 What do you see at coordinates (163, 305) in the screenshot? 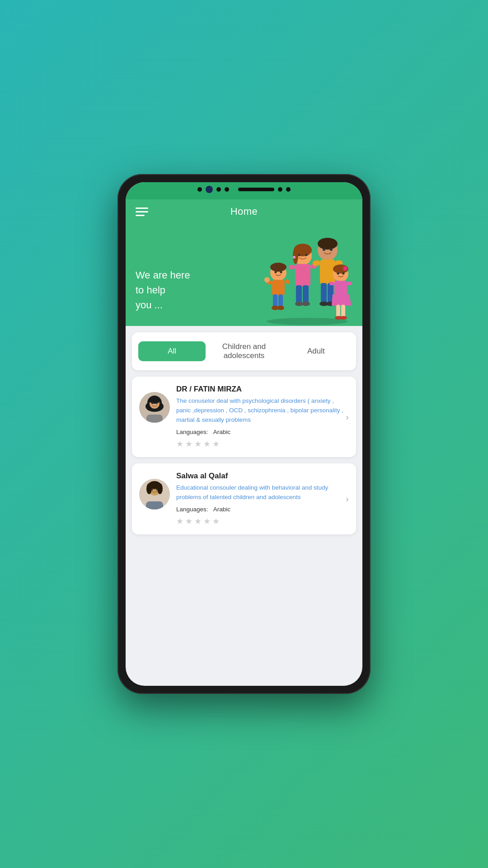
I see `hero-line-3: you ...` at bounding box center [163, 305].